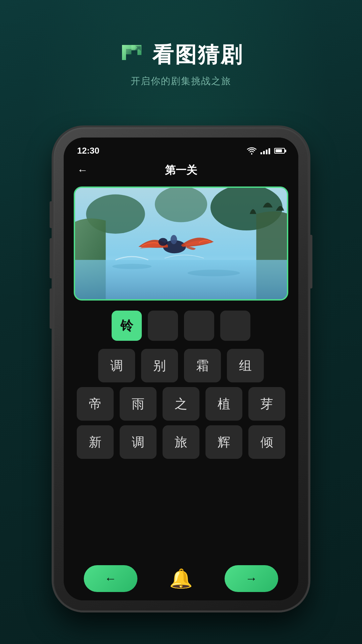 This screenshot has height=644, width=362. Describe the element at coordinates (117, 366) in the screenshot. I see `char-button-调1: 调` at that location.